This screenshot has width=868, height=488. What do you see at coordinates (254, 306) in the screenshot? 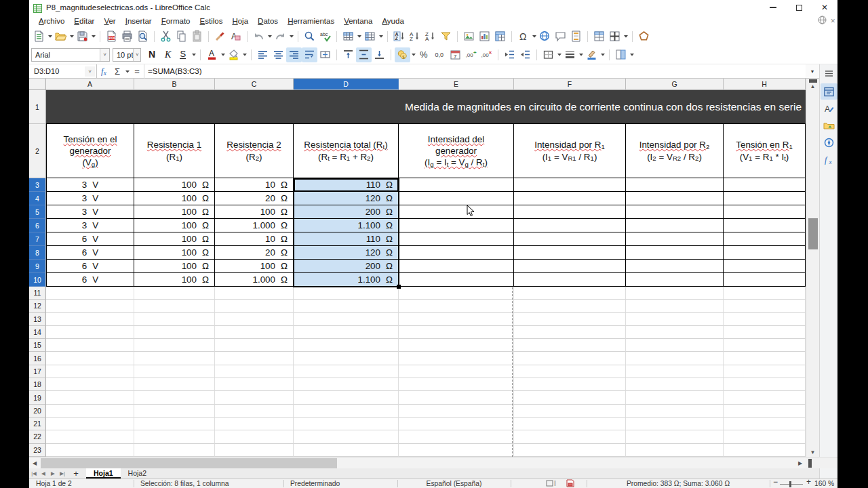
I see `cell-C12` at bounding box center [254, 306].